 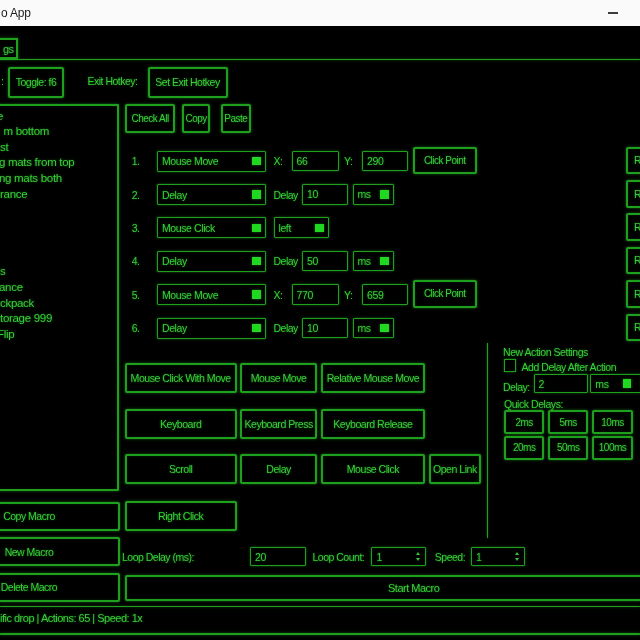 What do you see at coordinates (568, 448) in the screenshot?
I see `quick-delay-50ms-button: 50ms` at bounding box center [568, 448].